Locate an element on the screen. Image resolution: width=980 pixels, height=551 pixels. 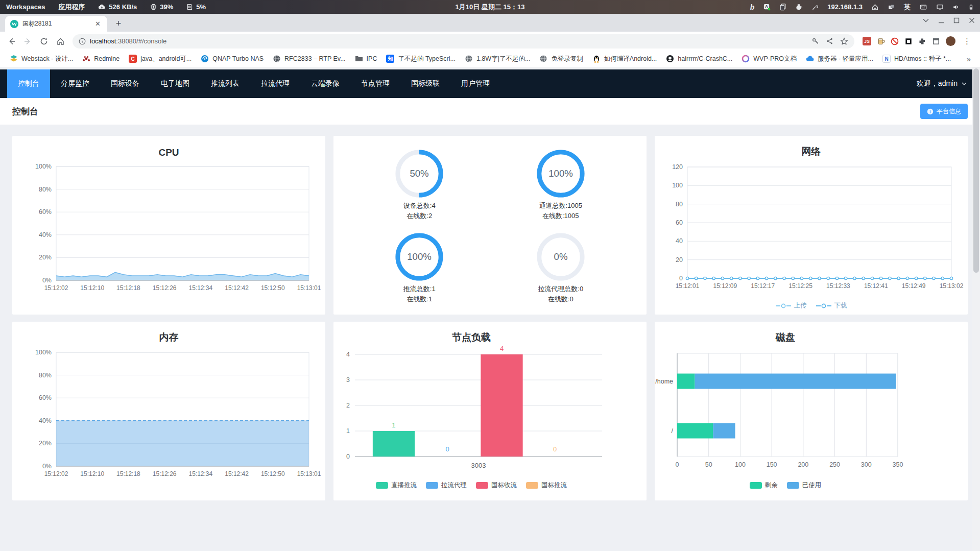
input-method-indicator: 英 is located at coordinates (907, 7).